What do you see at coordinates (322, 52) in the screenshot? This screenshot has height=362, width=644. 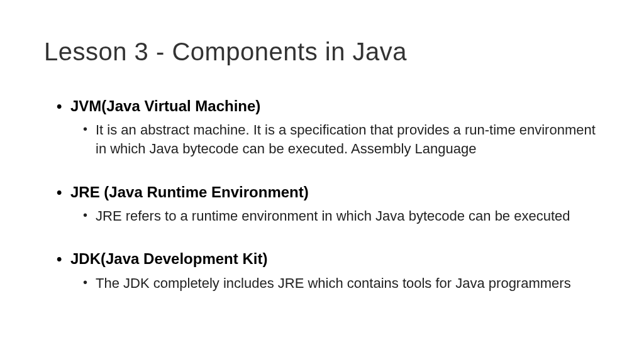 I see `slide-title: Lesson 3 - Components in Java` at bounding box center [322, 52].